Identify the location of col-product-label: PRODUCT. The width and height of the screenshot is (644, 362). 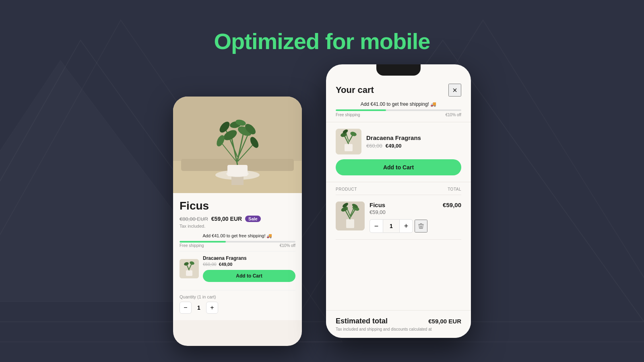
(346, 189).